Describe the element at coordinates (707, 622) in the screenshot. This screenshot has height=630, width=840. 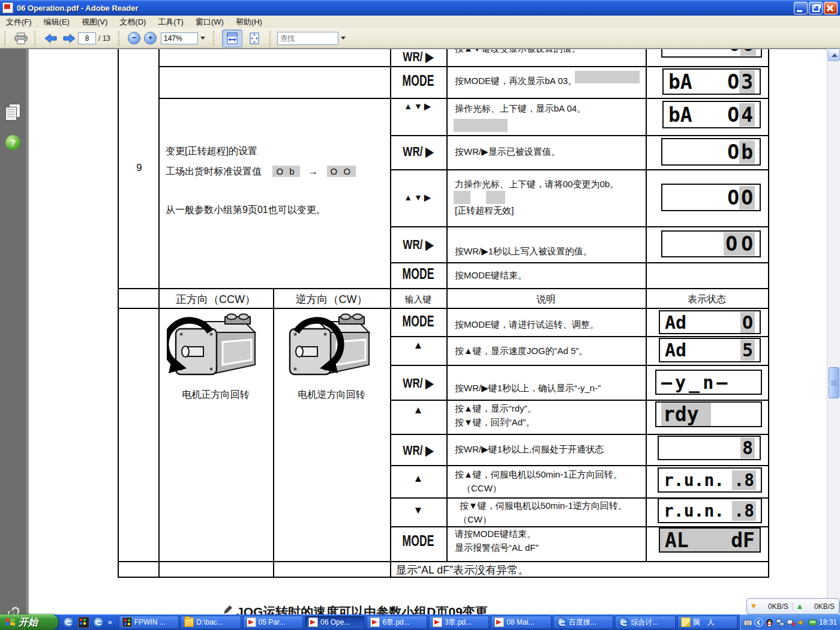
I see `taskbar-button-note: 脑 人` at that location.